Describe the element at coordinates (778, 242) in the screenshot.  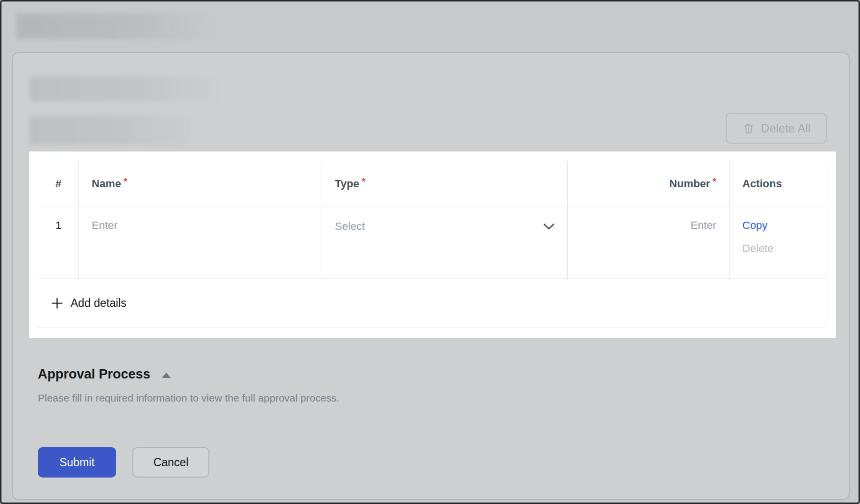
I see `row-actions: Copy Delete` at that location.